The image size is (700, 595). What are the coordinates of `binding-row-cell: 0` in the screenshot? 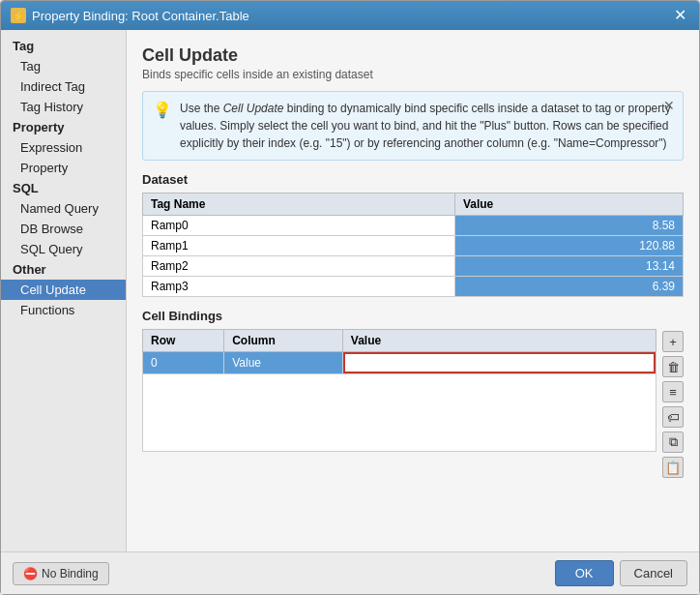 It's located at (184, 364).